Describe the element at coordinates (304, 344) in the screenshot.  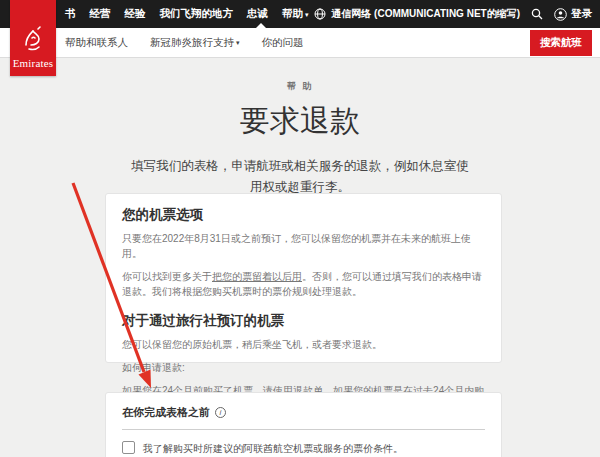
I see `travel-agent-paragraph-1: 您可以保留您的原始机票，稍后乘坐飞机，或者要求退款。` at that location.